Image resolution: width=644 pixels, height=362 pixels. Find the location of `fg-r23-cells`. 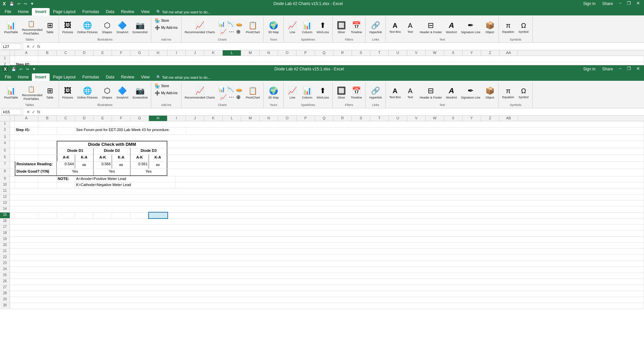

fg-r23-cells is located at coordinates (327, 263).